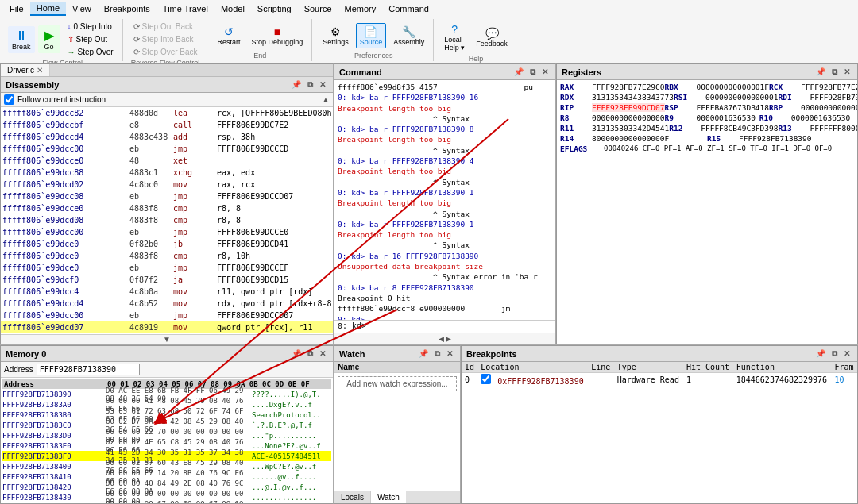  I want to click on local-help-button: ? LocalHelp ▾, so click(454, 37).